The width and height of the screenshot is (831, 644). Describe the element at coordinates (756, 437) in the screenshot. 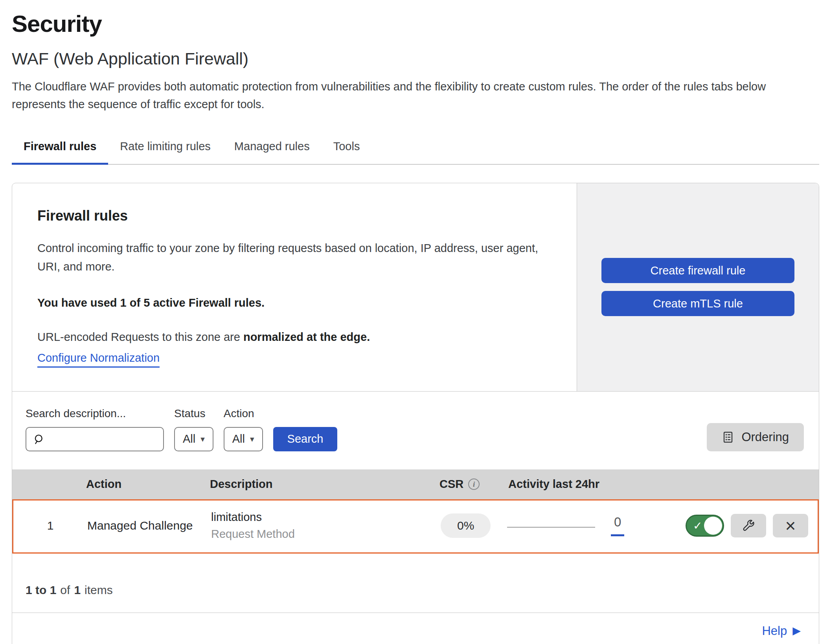

I see `ordering-button: Ordering` at that location.